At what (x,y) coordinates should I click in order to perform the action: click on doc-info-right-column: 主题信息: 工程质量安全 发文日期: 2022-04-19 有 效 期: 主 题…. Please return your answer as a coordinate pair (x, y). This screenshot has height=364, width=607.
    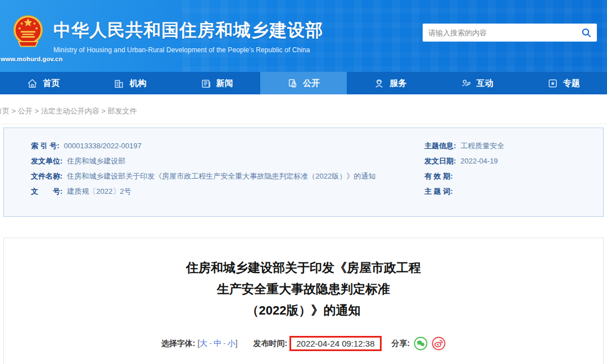
    Looking at the image, I should click on (514, 178).